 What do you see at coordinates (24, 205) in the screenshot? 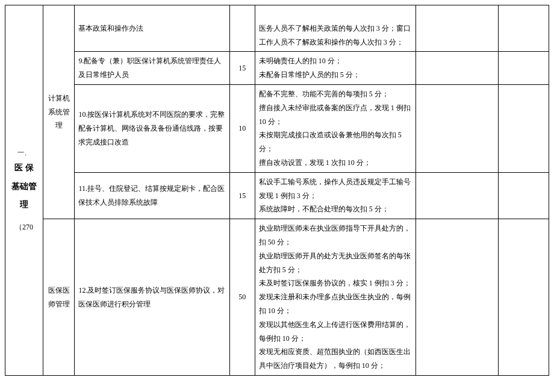
I see `category-name-3: 理` at bounding box center [24, 205].